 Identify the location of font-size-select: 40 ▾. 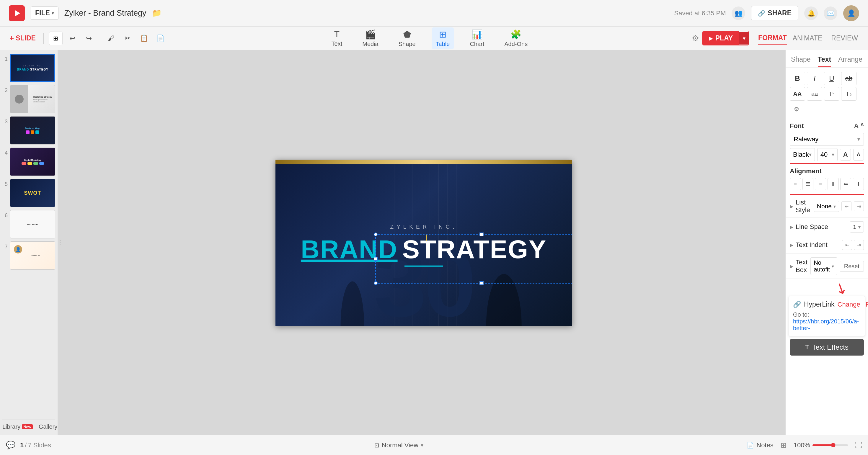
(828, 155).